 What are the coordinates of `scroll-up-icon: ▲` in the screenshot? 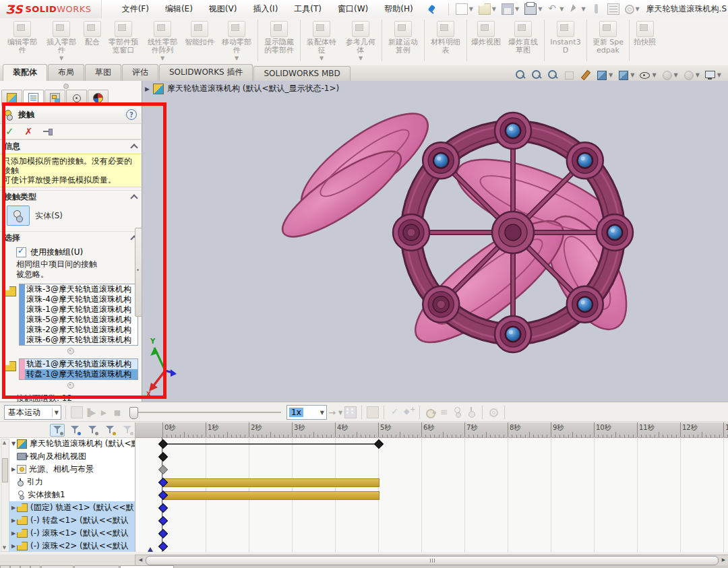 It's located at (4, 443).